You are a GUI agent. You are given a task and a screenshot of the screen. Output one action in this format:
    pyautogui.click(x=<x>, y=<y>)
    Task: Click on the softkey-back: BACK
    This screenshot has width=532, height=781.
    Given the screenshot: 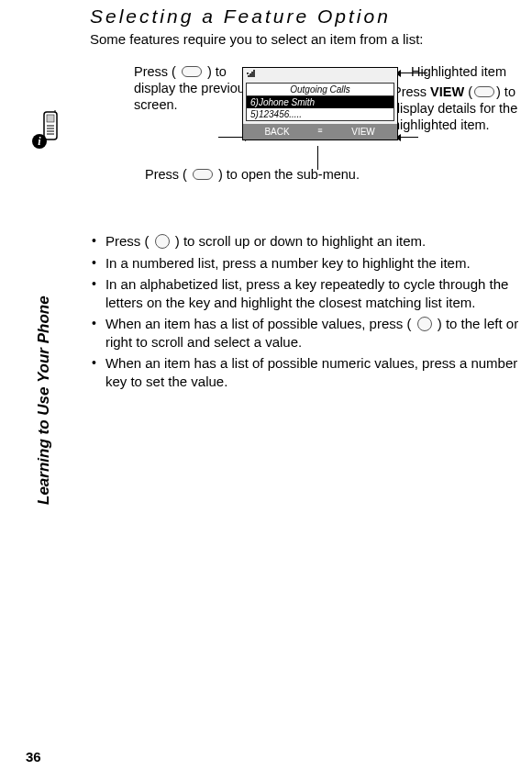 What is the action you would take?
    pyautogui.click(x=277, y=132)
    